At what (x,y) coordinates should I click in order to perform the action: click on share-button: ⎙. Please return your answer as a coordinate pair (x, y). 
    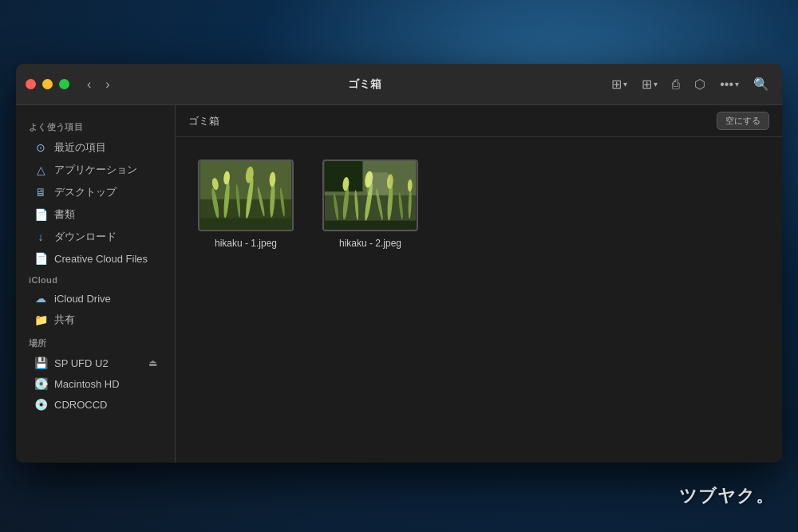
    Looking at the image, I should click on (676, 85).